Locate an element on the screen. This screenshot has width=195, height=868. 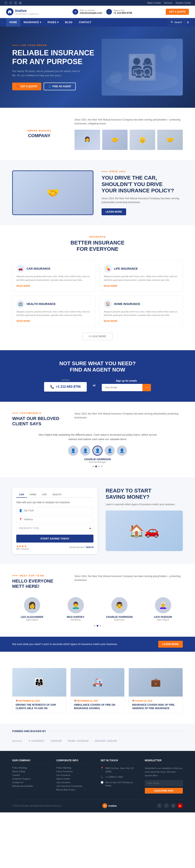
quote-right-desc: Learn in seconds which types of insuranc… is located at coordinates (144, 505).